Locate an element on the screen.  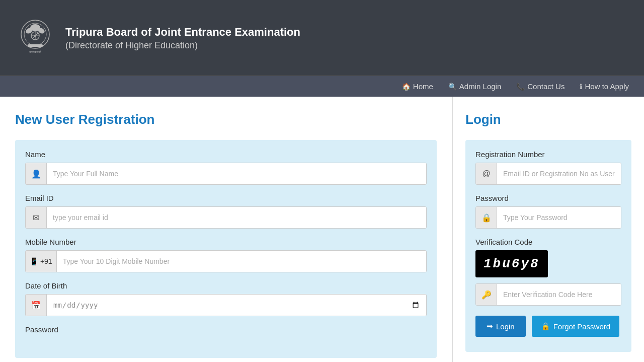
home-icon: 🏠 is located at coordinates (407, 87).